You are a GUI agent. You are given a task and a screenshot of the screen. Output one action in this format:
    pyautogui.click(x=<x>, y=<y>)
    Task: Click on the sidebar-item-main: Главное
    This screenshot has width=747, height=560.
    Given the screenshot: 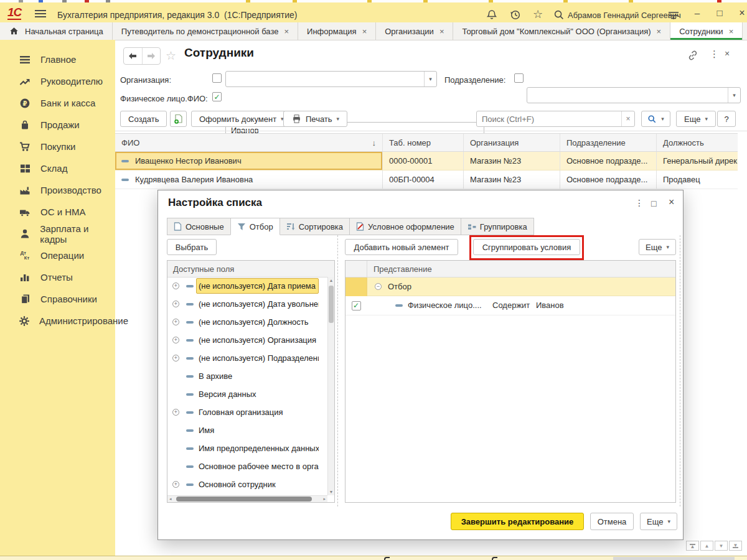 What is the action you would take?
    pyautogui.click(x=57, y=60)
    